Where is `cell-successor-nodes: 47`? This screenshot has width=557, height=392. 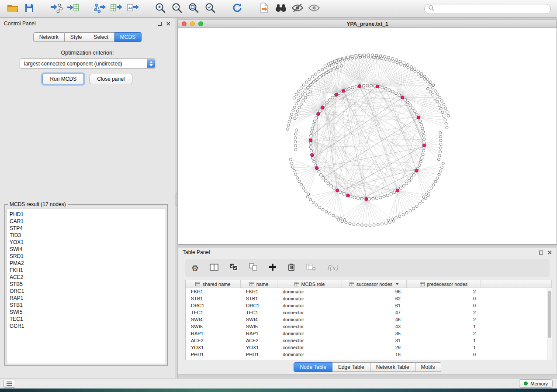 cell-successor-nodes: 47 is located at coordinates (374, 313).